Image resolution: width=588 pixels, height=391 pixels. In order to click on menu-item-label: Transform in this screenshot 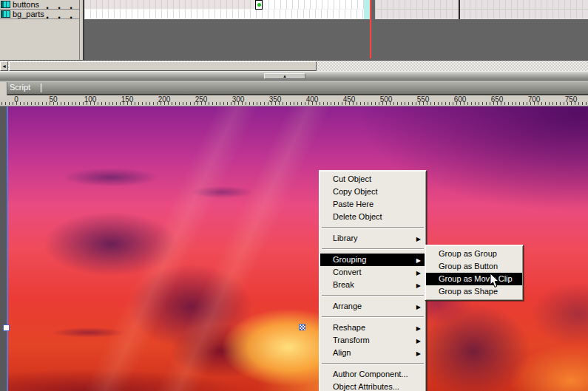, I will do `click(351, 340)`.